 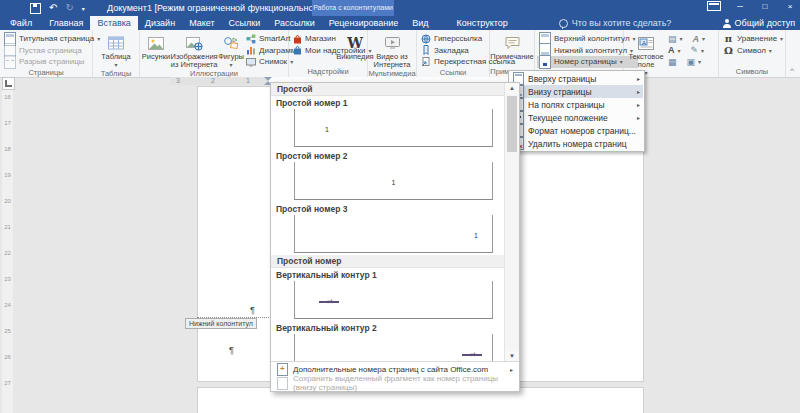 What do you see at coordinates (388, 262) in the screenshot?
I see `gallery-section-simple-number: Простой номер` at bounding box center [388, 262].